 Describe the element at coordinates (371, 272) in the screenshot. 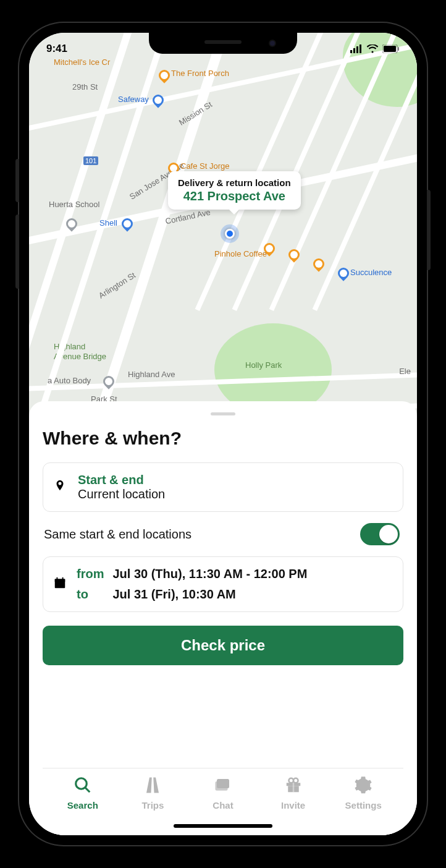

I see `poi-succulence: Succulence` at that location.